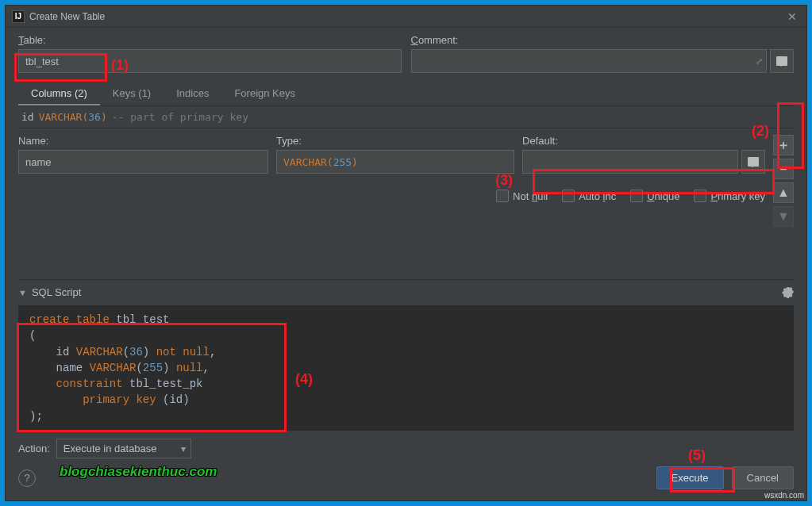 This screenshot has height=506, width=812. Describe the element at coordinates (210, 61) in the screenshot. I see `table-name-input` at that location.